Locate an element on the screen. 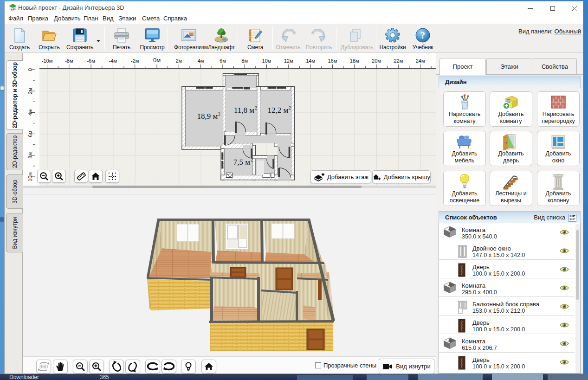  svg-text: 7,5 м is located at coordinates (242, 162).